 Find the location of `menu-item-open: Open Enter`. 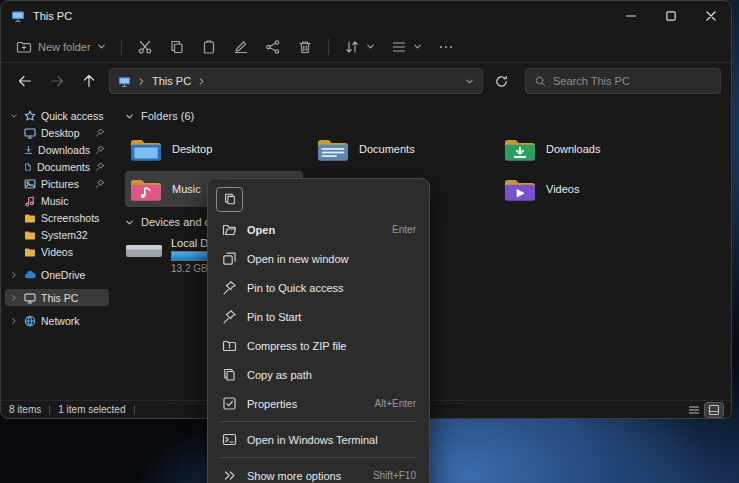

menu-item-open: Open Enter is located at coordinates (318, 230).